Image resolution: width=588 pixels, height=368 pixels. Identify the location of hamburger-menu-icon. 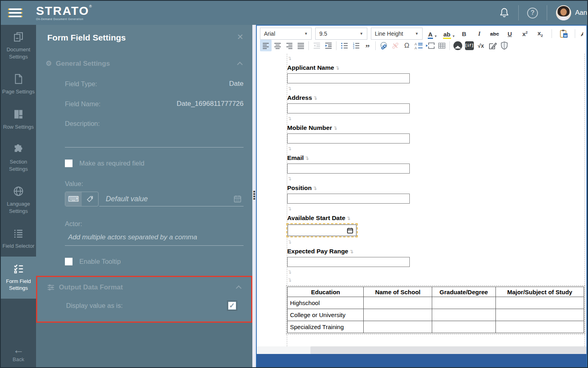
(15, 13).